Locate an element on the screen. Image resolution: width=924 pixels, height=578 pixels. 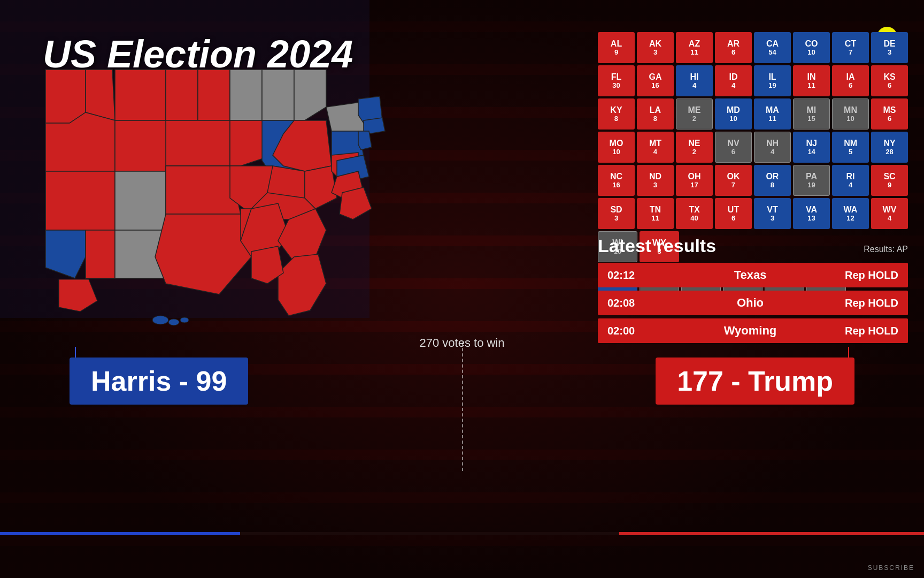
ec-cell-AL: AL9 is located at coordinates (616, 48).